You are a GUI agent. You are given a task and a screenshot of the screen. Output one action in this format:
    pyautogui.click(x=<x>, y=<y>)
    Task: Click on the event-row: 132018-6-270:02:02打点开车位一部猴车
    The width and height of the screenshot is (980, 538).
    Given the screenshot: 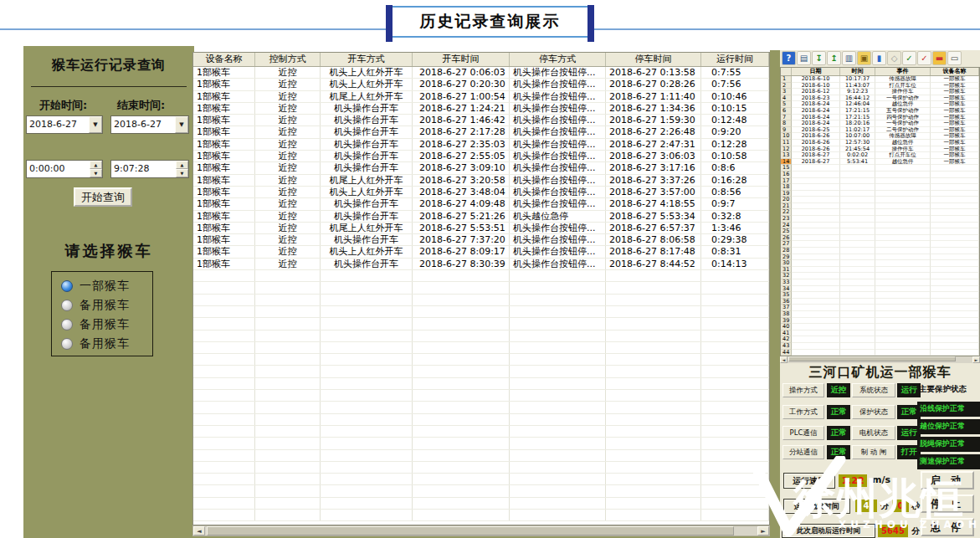 What is the action you would take?
    pyautogui.click(x=880, y=156)
    